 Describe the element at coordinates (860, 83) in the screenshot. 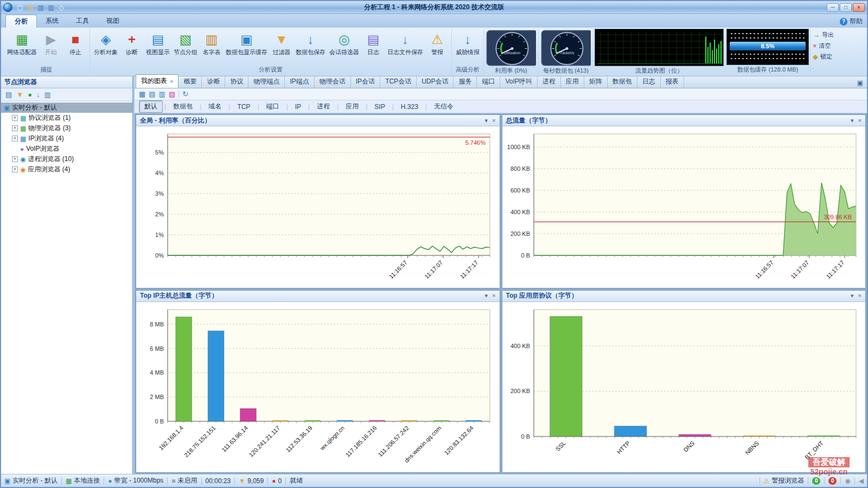

I see `tab-list-button: ▣` at that location.